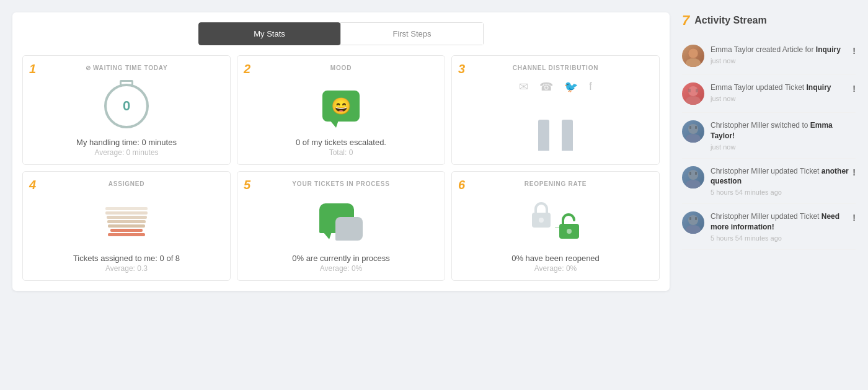 The height and width of the screenshot is (390, 868). What do you see at coordinates (783, 131) in the screenshot?
I see `activity-text-3: Christopher Miller switched to Emma Tayl…` at bounding box center [783, 131].